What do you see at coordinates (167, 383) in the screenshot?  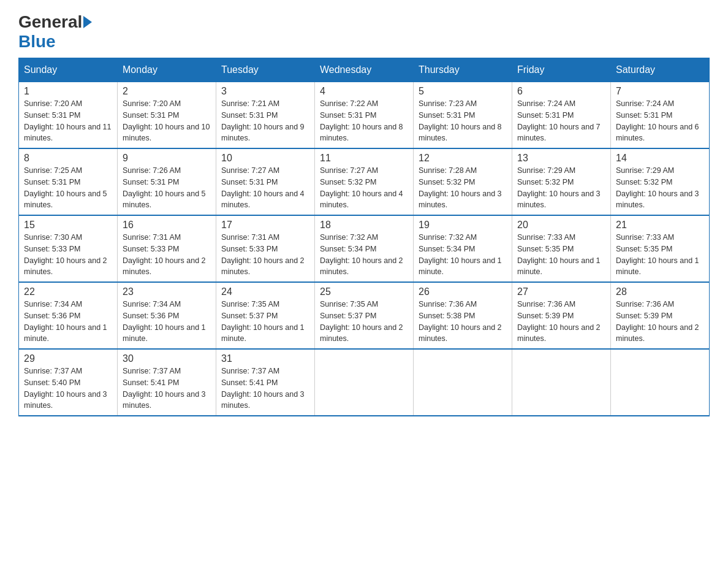 I see `calendar-cell: 30 Sunrise: 7:37 AM Sunset: 5:41 PM Dayl…` at bounding box center [167, 383].